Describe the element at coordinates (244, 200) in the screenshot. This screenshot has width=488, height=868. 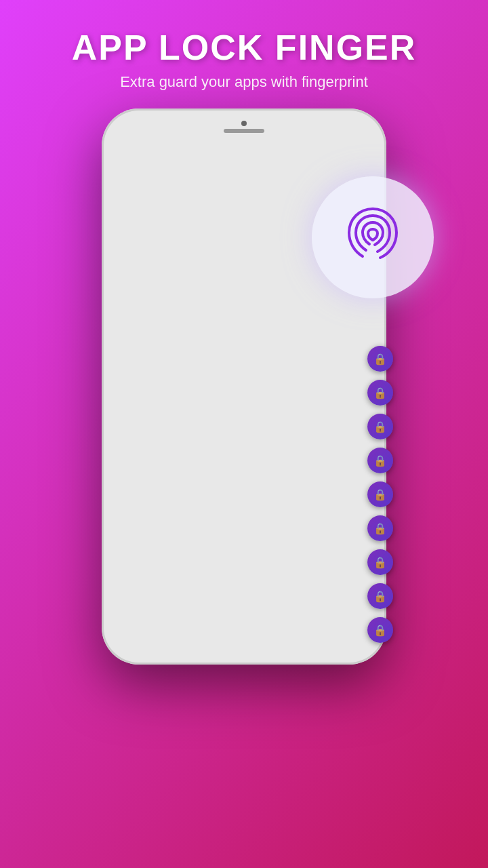
I see `app-lock-icon` at that location.